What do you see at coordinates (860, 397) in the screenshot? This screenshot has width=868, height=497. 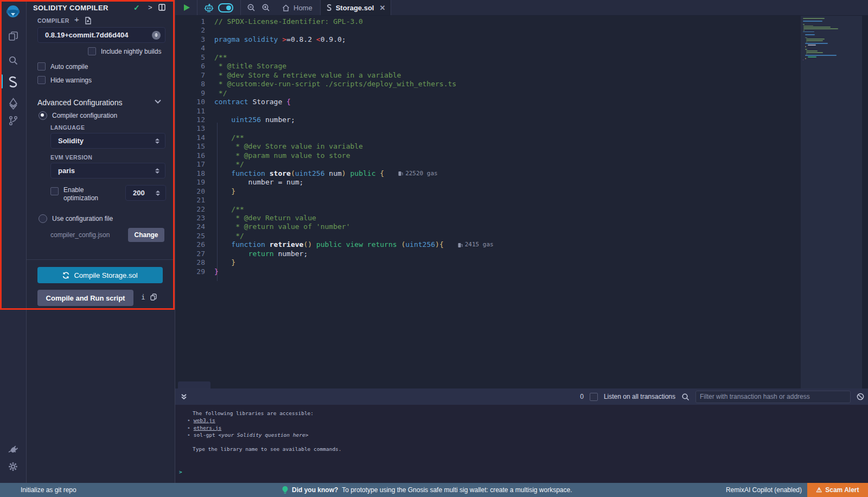 I see `clear-console-icon` at bounding box center [860, 397].